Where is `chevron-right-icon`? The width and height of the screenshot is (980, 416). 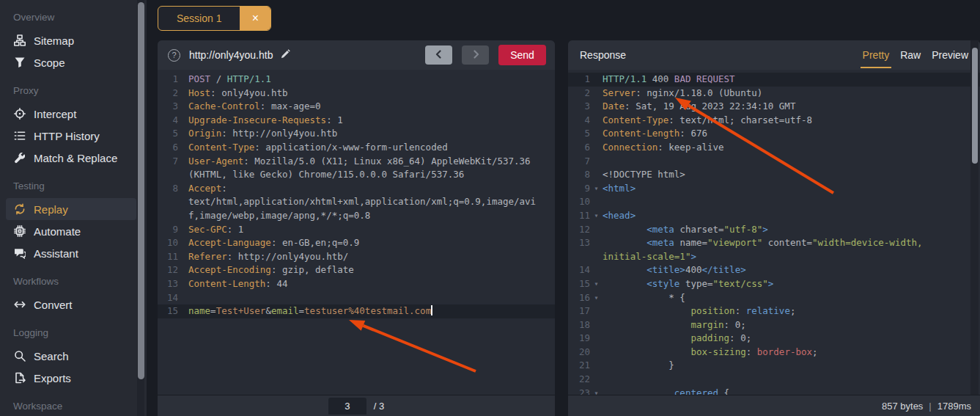 chevron-right-icon is located at coordinates (476, 56).